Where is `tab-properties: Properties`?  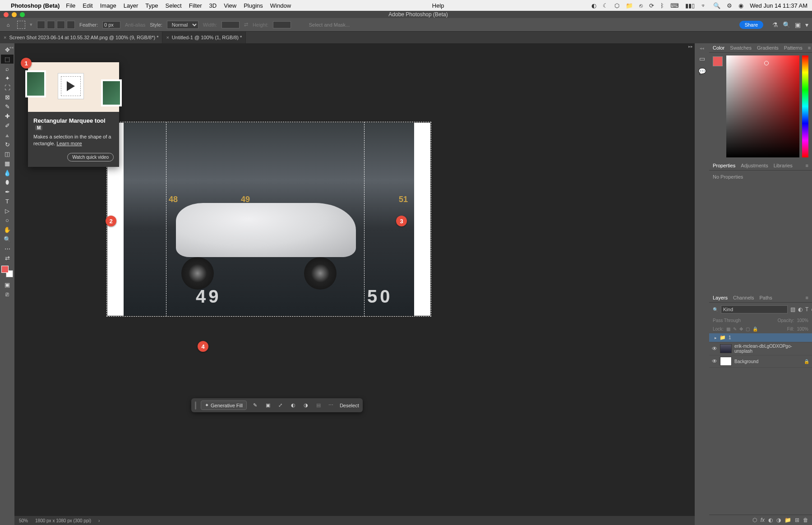
tab-properties: Properties is located at coordinates (724, 166).